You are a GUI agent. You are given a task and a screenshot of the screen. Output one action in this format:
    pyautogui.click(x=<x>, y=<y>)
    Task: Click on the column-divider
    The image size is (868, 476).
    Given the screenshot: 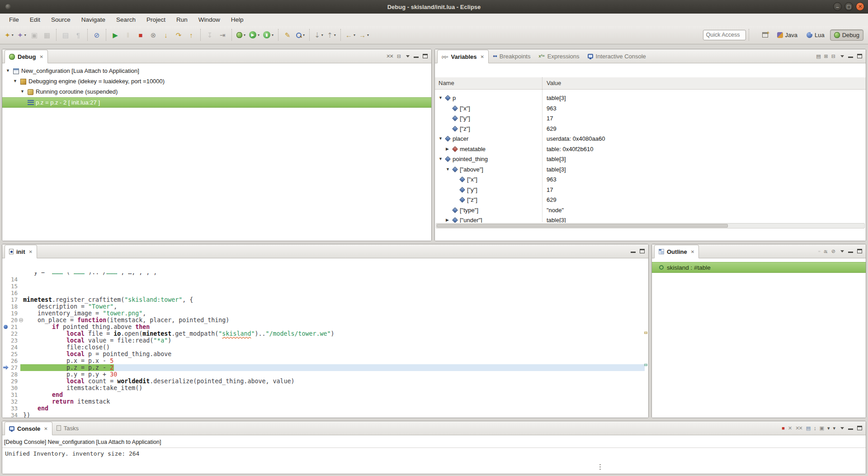 What is the action you would take?
    pyautogui.click(x=542, y=83)
    